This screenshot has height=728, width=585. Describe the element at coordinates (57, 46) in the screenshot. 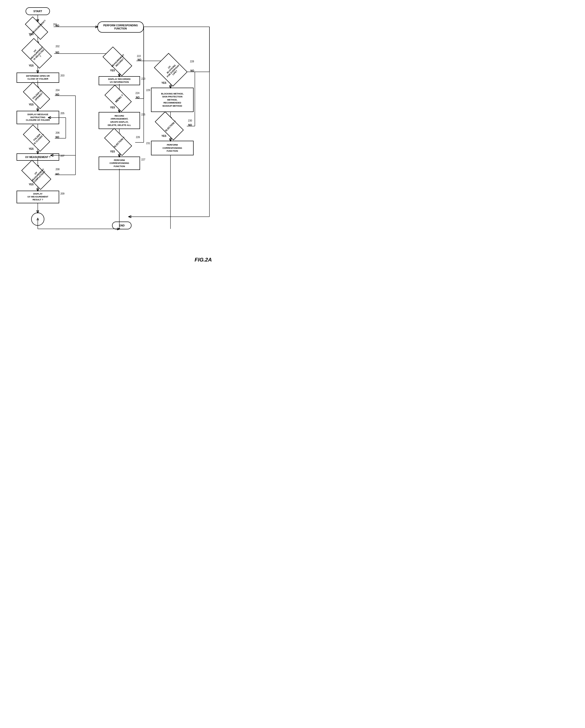

I see `ref-202: 202` at that location.